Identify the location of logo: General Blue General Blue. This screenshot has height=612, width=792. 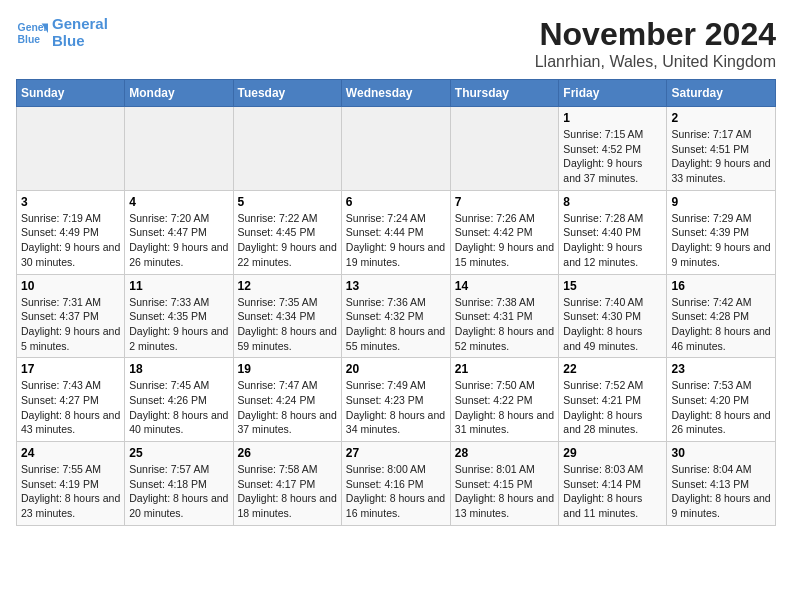
(62, 32).